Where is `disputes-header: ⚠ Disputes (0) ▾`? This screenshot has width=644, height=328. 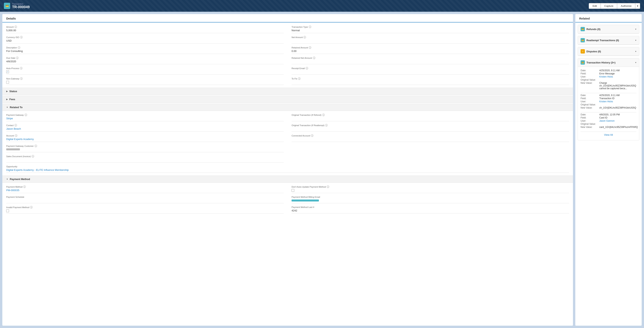 disputes-header: ⚠ Disputes (0) ▾ is located at coordinates (608, 52).